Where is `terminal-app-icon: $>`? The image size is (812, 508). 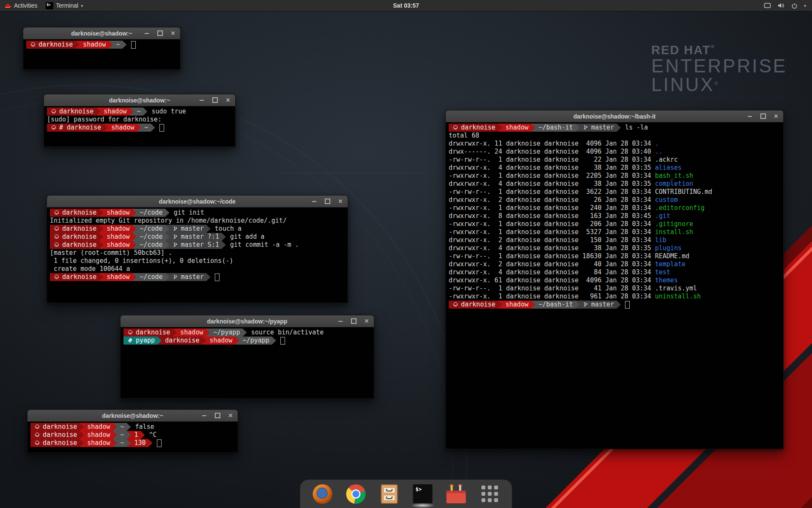
terminal-app-icon: $> is located at coordinates (49, 6).